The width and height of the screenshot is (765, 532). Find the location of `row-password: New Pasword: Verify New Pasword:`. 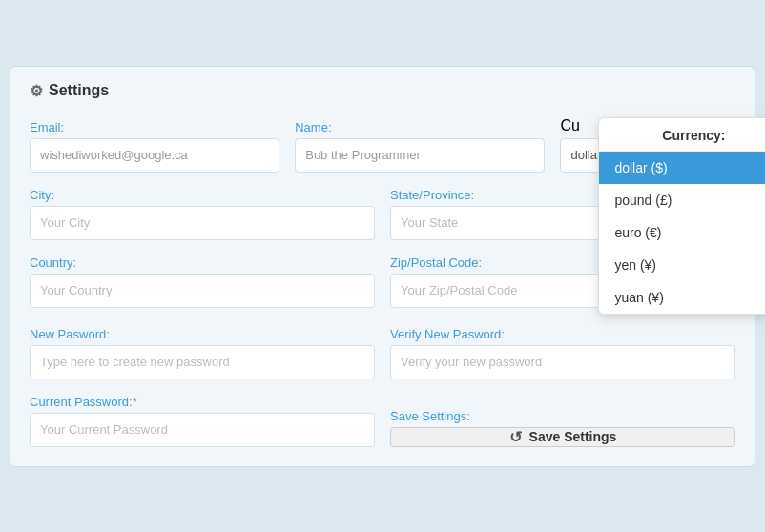

row-password: New Pasword: Verify New Pasword: is located at coordinates (382, 353).